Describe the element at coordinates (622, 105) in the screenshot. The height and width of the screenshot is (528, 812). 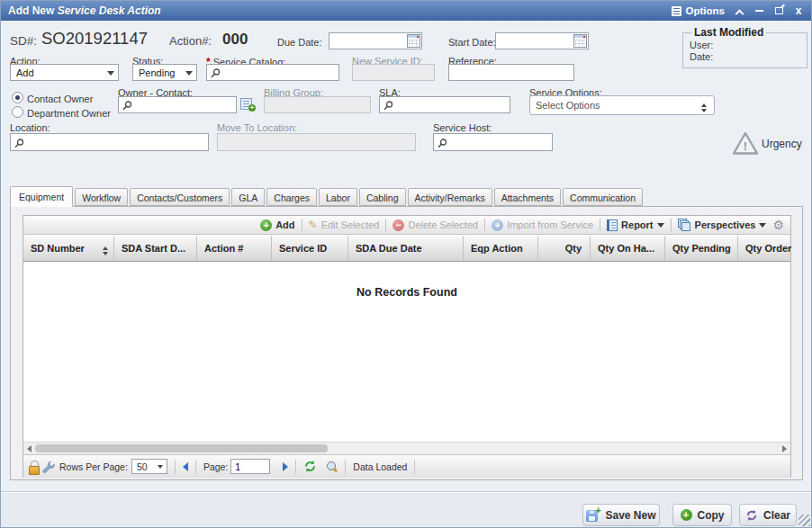
I see `service-options-select: Select Options` at that location.